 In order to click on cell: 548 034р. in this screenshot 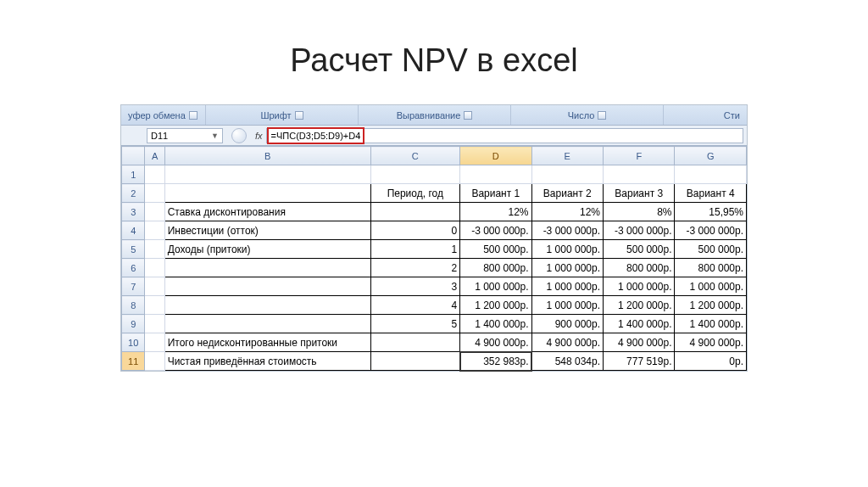, I will do `click(567, 361)`.